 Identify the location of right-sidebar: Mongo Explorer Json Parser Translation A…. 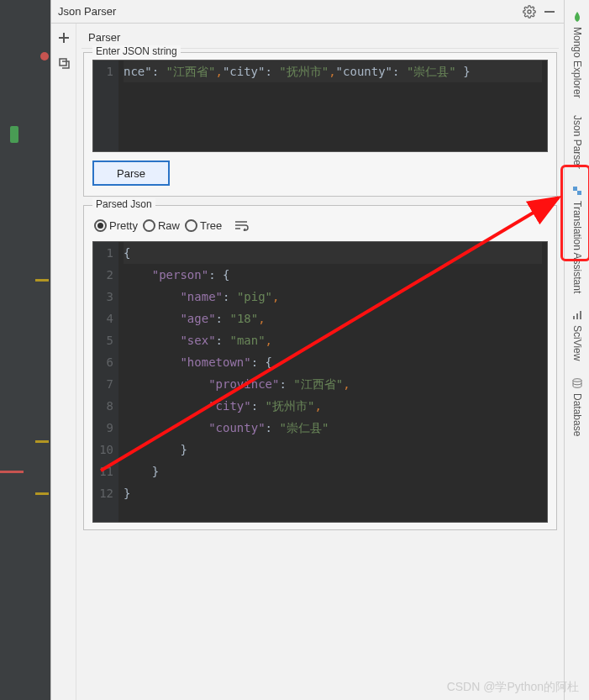
(576, 350).